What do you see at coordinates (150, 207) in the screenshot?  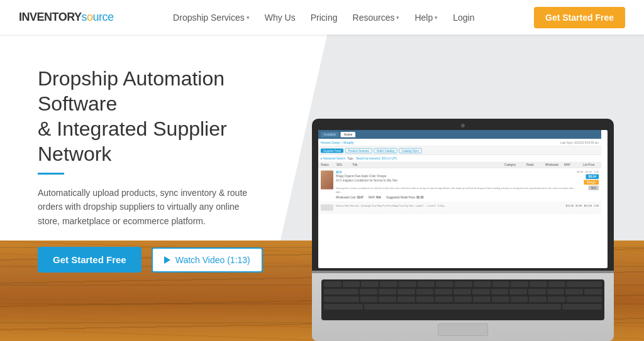 I see `hero-subtitle: Automatically upload products, sync inve…` at bounding box center [150, 207].